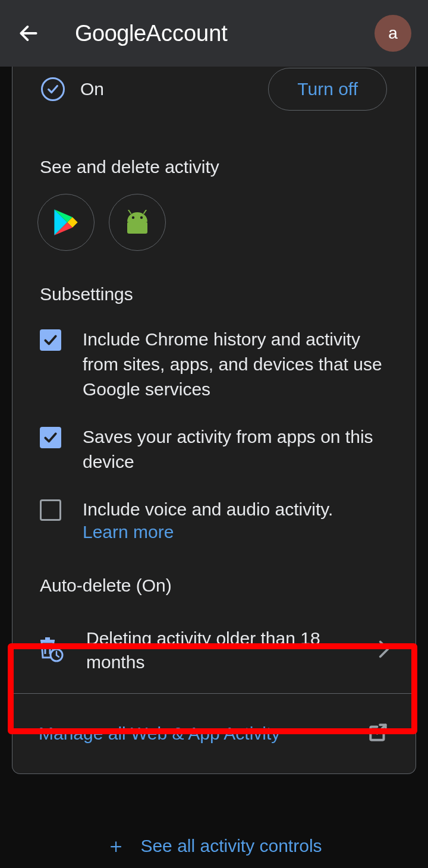 This screenshot has height=868, width=428. Describe the element at coordinates (53, 89) in the screenshot. I see `status-on-icon` at that location.